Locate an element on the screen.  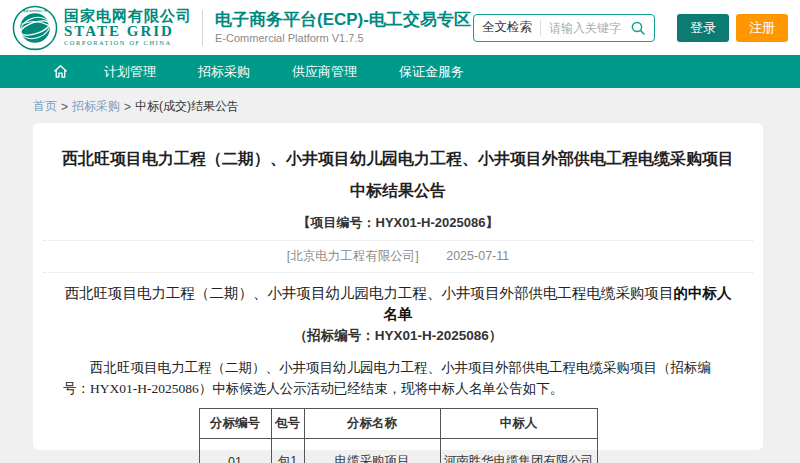
header: 国家电网有限公司 STATE GRID 国家电网有限公司 STATE GRID … is located at coordinates (400, 28).